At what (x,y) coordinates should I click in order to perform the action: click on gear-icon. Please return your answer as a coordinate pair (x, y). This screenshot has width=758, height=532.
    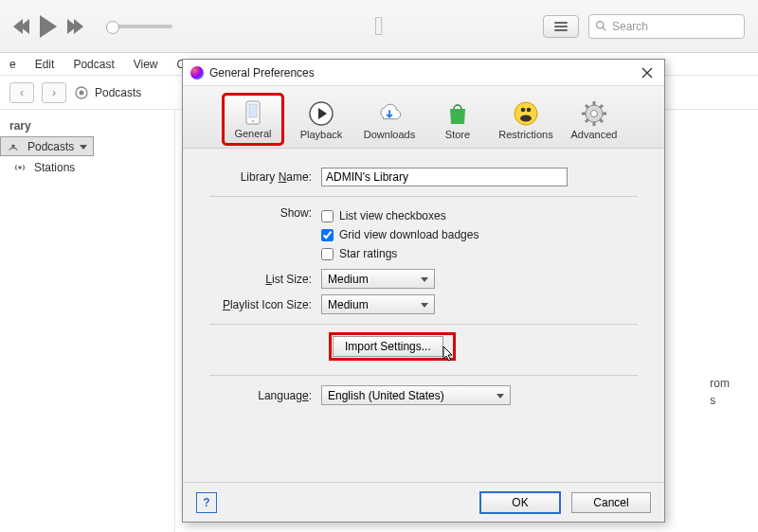
    Looking at the image, I should click on (594, 114).